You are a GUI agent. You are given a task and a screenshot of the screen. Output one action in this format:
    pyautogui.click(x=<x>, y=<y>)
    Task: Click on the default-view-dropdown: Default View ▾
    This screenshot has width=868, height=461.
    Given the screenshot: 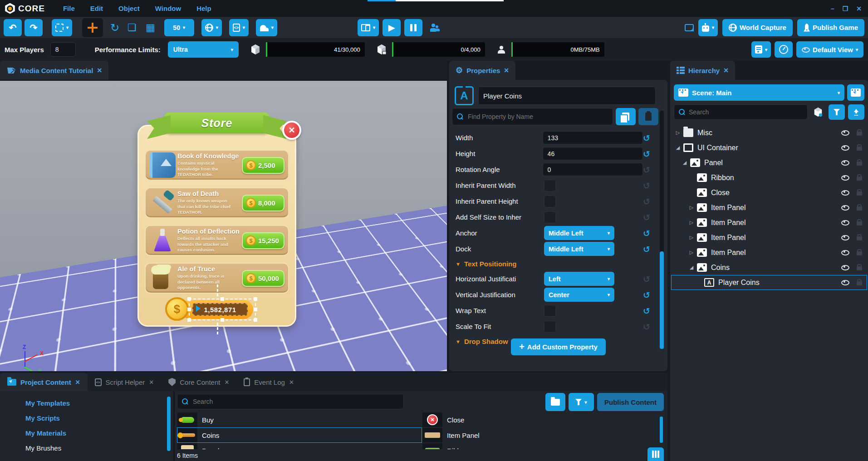 What is the action you would take?
    pyautogui.click(x=830, y=49)
    